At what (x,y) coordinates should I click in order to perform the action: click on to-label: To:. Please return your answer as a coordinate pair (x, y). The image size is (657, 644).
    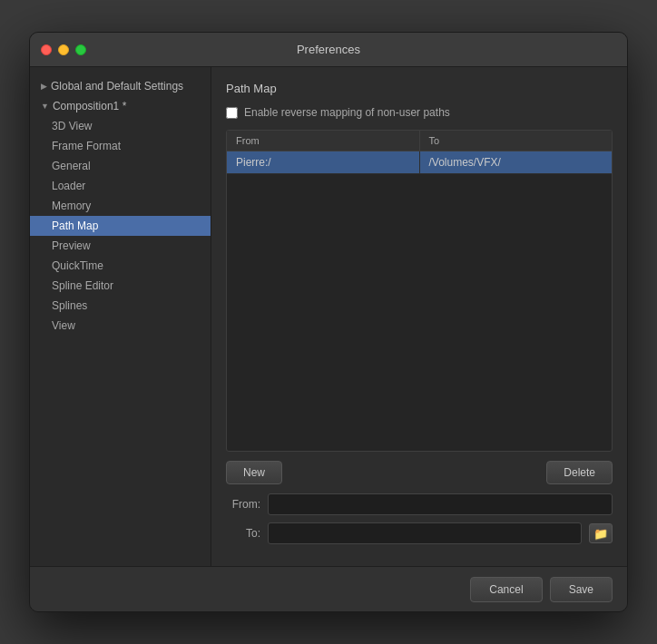
    Looking at the image, I should click on (243, 533).